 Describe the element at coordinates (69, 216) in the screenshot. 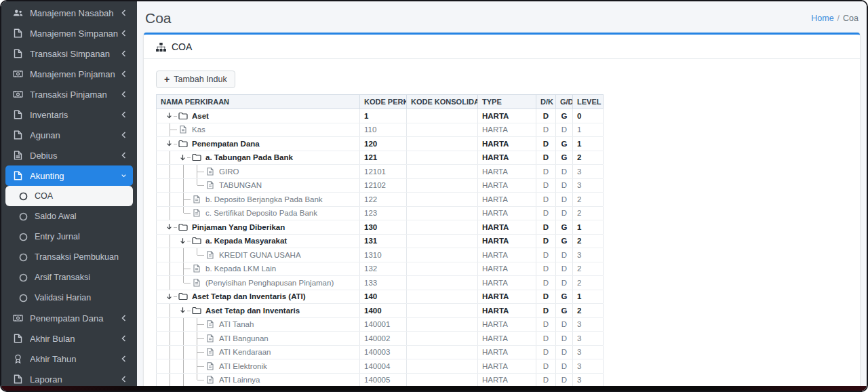

I see `sidebar-subitem-saldo-awal: Saldo Awal` at that location.